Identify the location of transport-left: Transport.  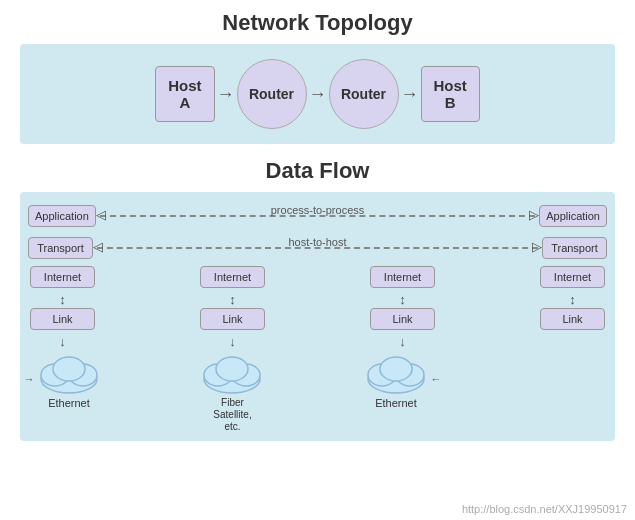
(60, 248).